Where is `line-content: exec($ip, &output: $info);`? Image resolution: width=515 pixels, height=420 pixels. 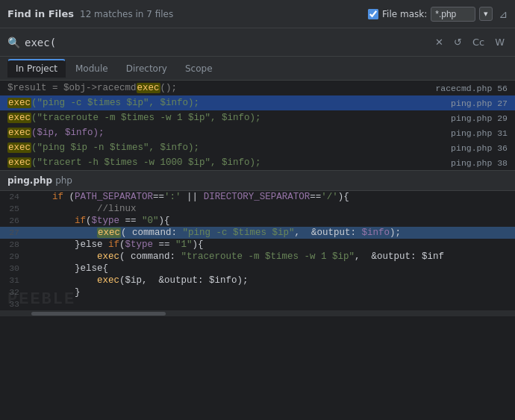
line-content: exec($ip, &output: $info); is located at coordinates (271, 280).